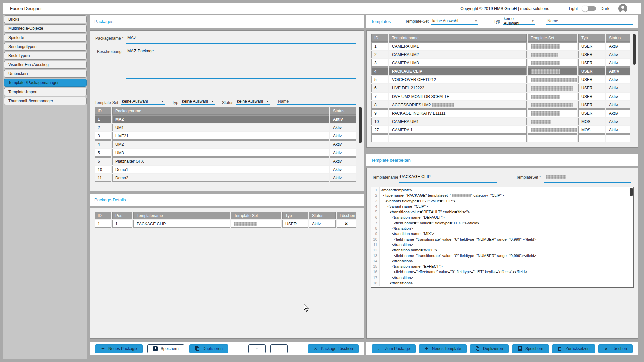 Image resolution: width=644 pixels, height=362 pixels. Describe the element at coordinates (592, 38) in the screenshot. I see `column-header: Typ` at that location.